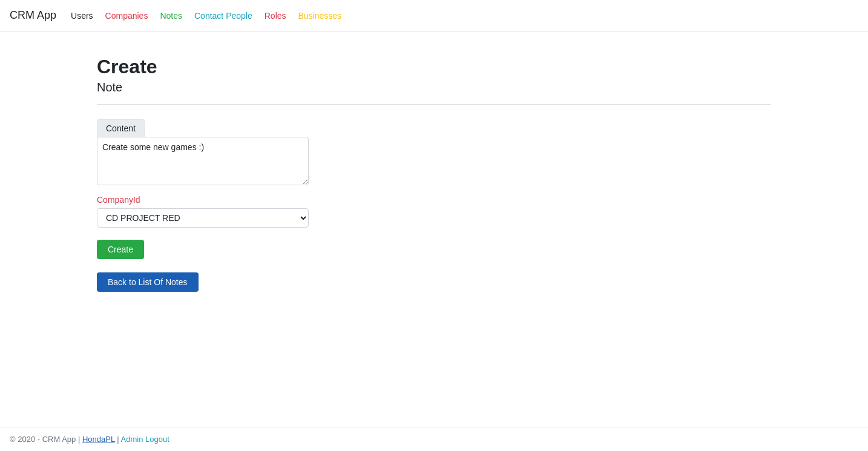 The image size is (868, 451). Describe the element at coordinates (320, 16) in the screenshot. I see `nav-link-businesses: Businesses` at that location.